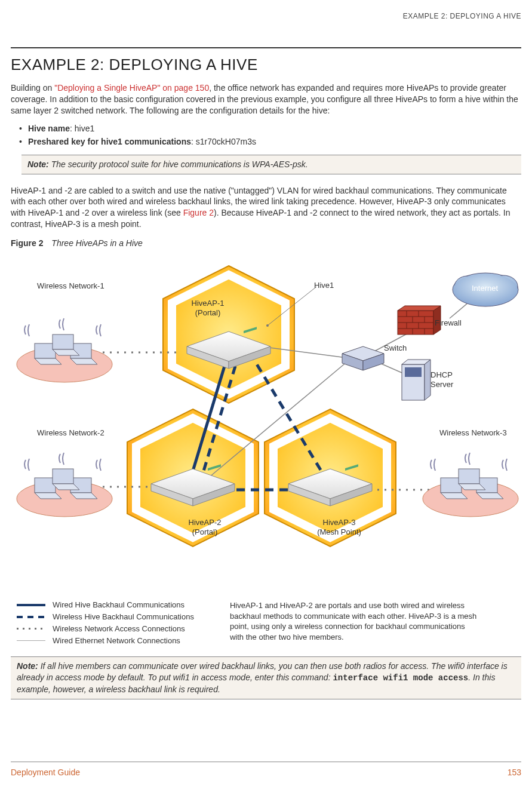 The image size is (532, 795). I want to click on link-deploying-single: "Deploying a Single HiveAP" on page 150, so click(131, 88).